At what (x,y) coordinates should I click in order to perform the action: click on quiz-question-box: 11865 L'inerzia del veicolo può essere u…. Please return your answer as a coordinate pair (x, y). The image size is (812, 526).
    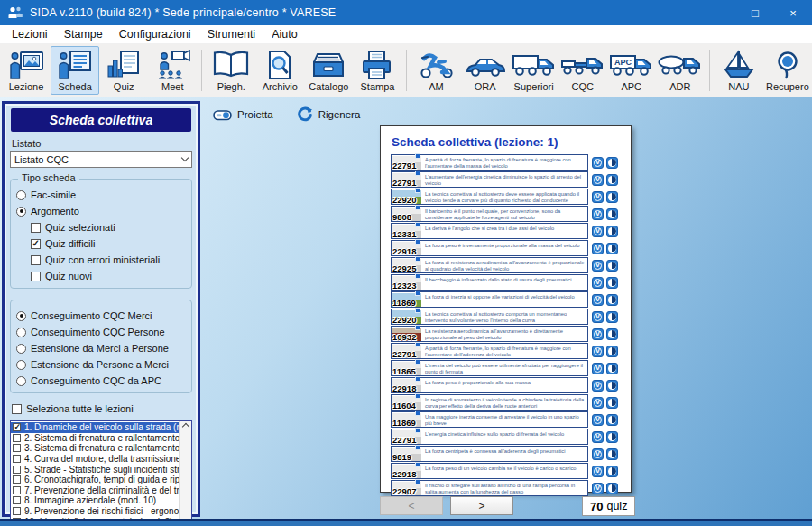
    Looking at the image, I should click on (489, 368).